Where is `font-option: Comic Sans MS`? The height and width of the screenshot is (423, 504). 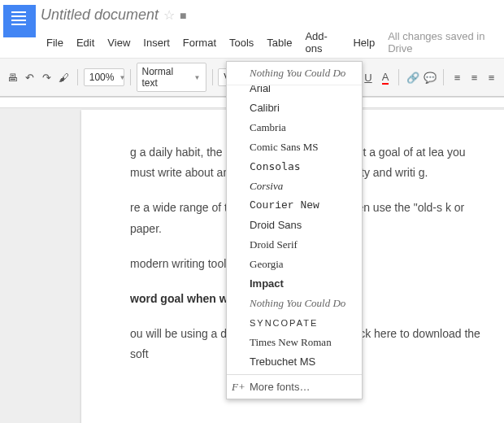 font-option: Comic Sans MS is located at coordinates (294, 147).